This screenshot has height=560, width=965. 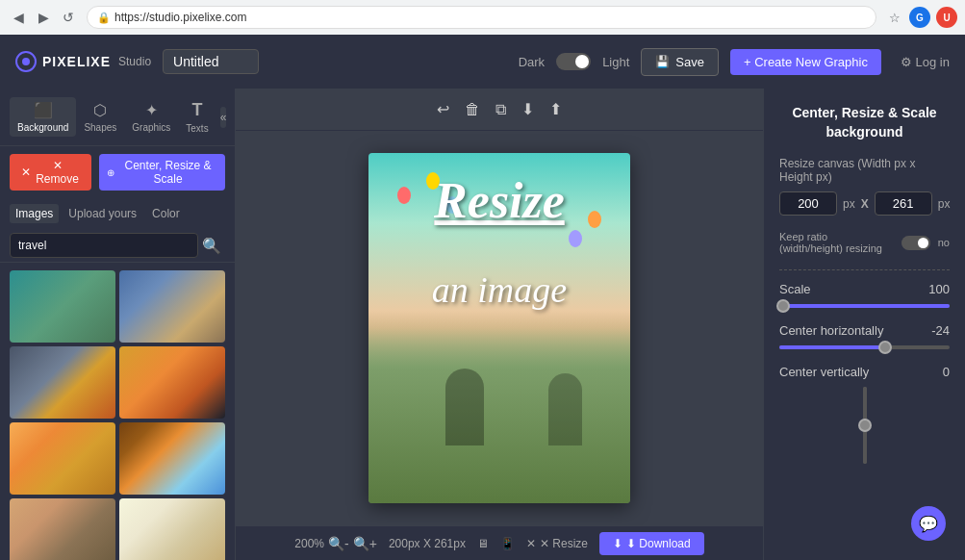 What do you see at coordinates (947, 371) in the screenshot?
I see `center-v-value: 0` at bounding box center [947, 371].